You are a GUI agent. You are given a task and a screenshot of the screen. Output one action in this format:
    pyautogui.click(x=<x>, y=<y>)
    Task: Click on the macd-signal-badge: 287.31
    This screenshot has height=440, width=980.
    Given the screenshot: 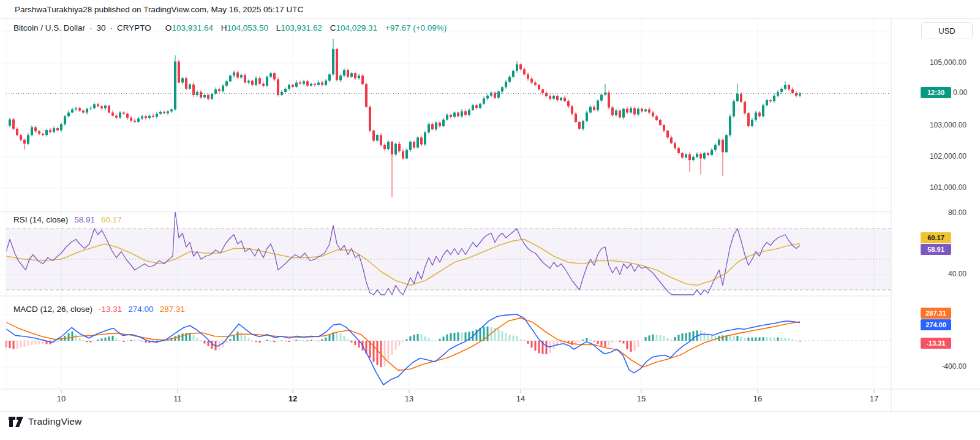 What is the action you would take?
    pyautogui.click(x=936, y=313)
    